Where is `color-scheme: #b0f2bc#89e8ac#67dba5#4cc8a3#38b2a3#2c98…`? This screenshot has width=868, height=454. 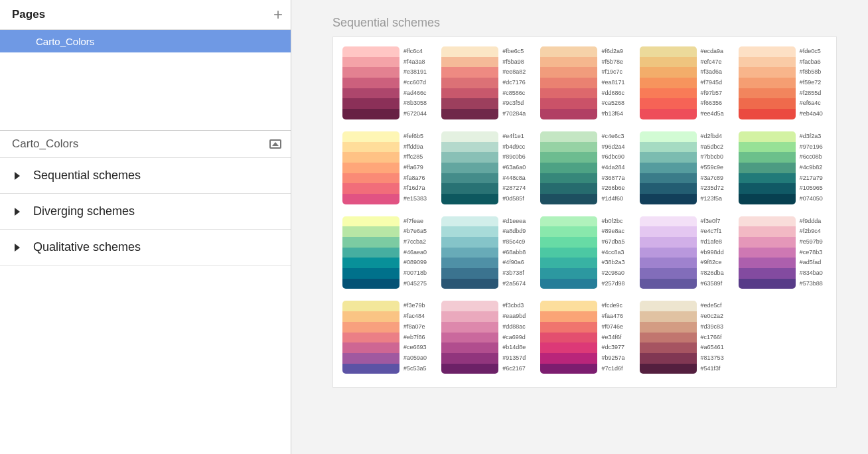
color-scheme: #b0f2bc#89e8ac#67dba5#4cc8a3#38b2a3#2c98… is located at coordinates (584, 253).